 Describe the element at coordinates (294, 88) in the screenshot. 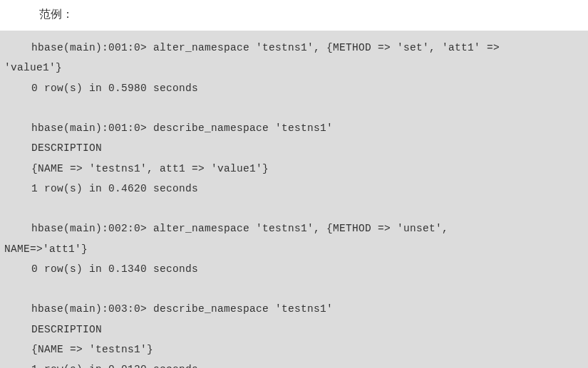

I see `code-line: 0 row(s) in 0.5980 seconds` at that location.